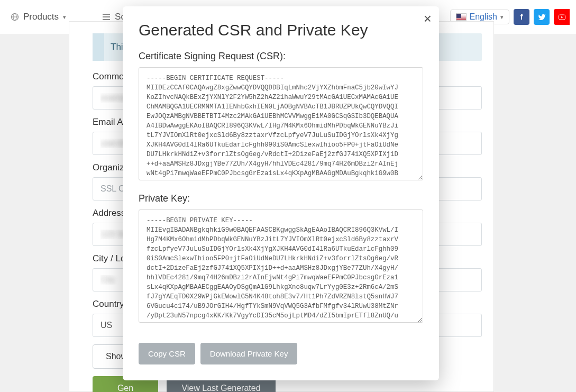  Describe the element at coordinates (249, 353) in the screenshot. I see `download-private-key-button: Download Private Key` at that location.